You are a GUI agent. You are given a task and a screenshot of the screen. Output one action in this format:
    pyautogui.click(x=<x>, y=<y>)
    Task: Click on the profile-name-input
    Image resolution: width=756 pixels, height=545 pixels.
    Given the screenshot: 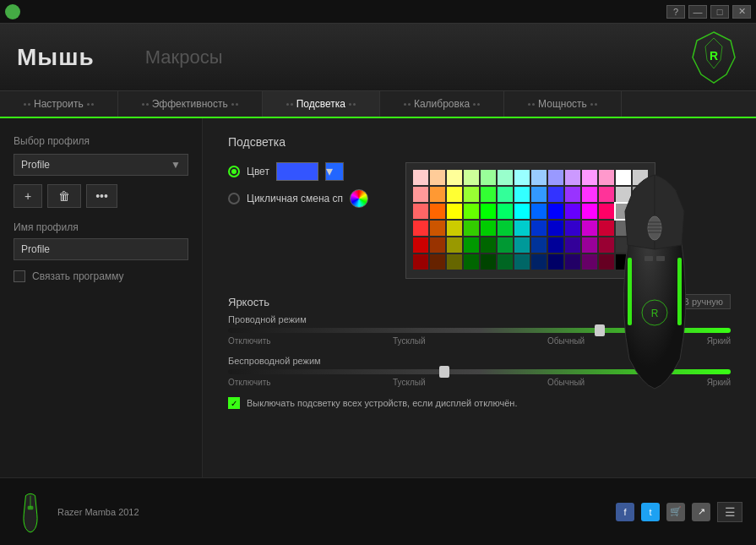 What is the action you would take?
    pyautogui.click(x=101, y=249)
    